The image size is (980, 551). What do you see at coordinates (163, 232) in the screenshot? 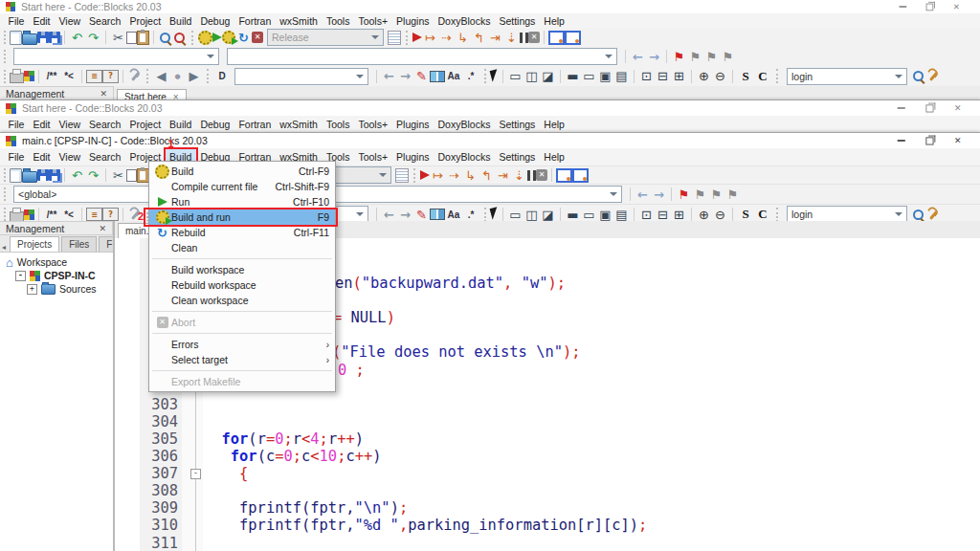
I see `rebuild-icon: ↻` at bounding box center [163, 232].